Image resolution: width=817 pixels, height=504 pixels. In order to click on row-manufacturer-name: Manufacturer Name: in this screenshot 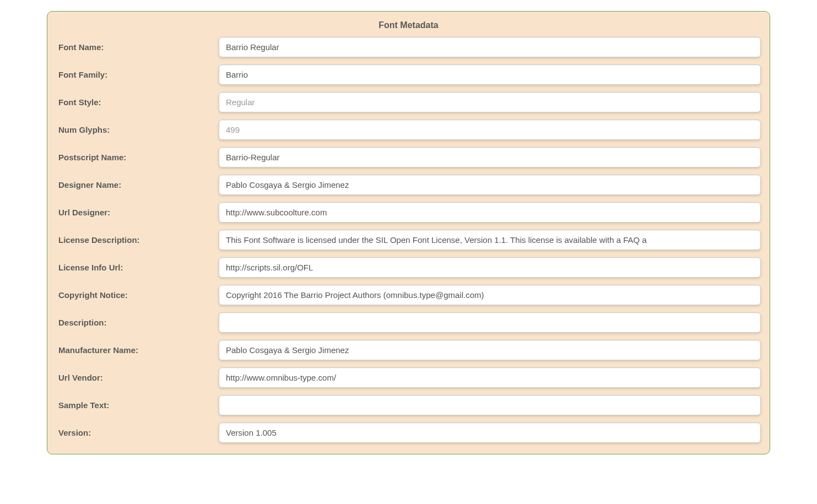, I will do `click(409, 350)`.